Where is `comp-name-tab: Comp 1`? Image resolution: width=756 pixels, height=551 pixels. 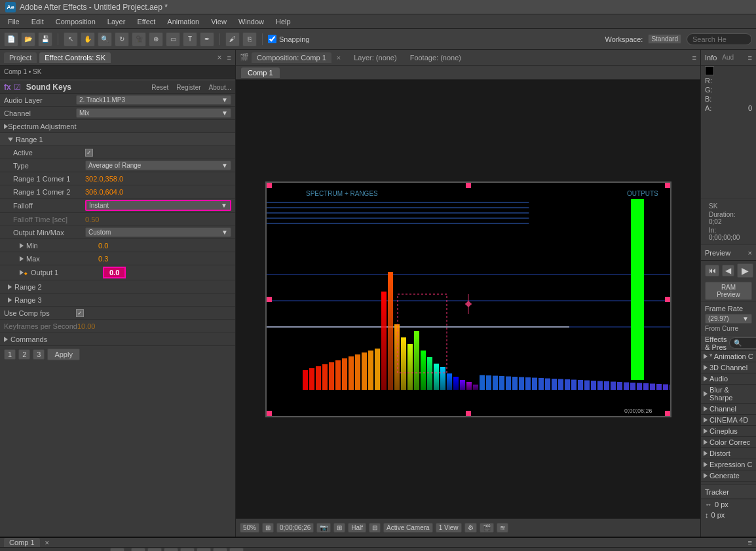
comp-name-tab: Comp 1 is located at coordinates (261, 73).